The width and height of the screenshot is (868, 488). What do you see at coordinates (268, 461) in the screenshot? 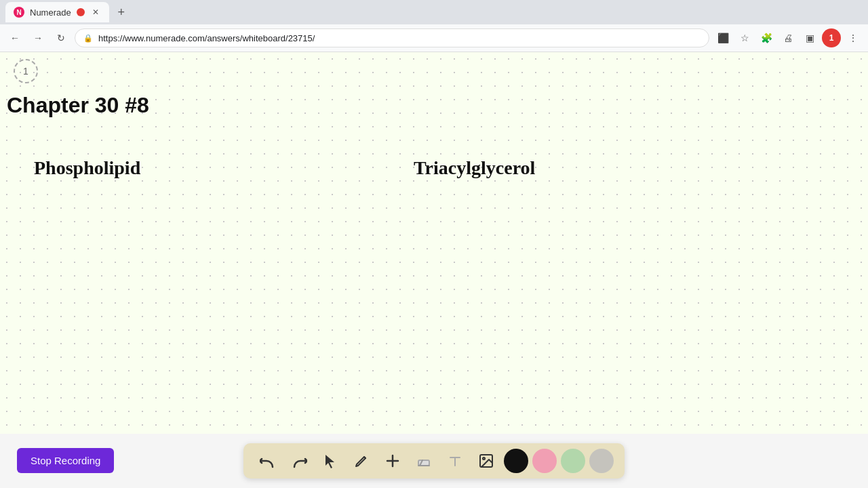
I see `undo-button` at bounding box center [268, 461].